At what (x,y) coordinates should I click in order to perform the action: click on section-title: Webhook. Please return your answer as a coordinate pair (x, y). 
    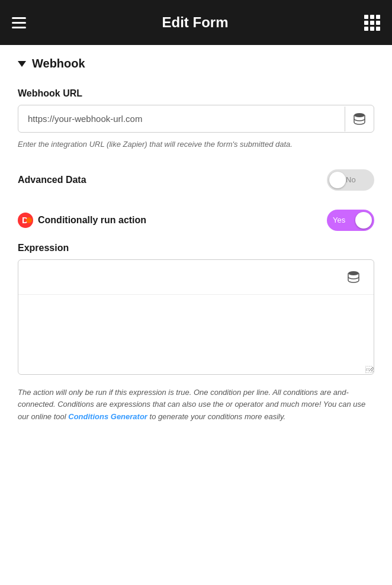
    Looking at the image, I should click on (59, 64).